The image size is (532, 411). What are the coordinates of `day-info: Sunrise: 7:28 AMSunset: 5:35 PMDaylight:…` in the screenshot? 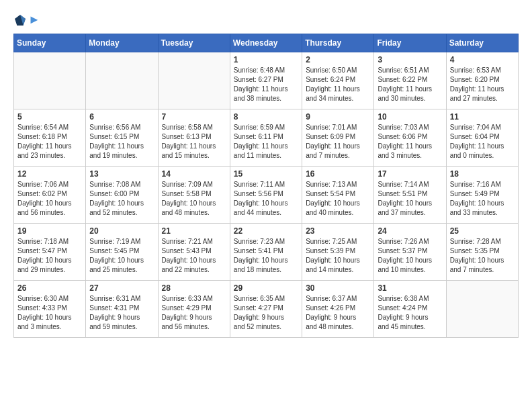 It's located at (482, 256).